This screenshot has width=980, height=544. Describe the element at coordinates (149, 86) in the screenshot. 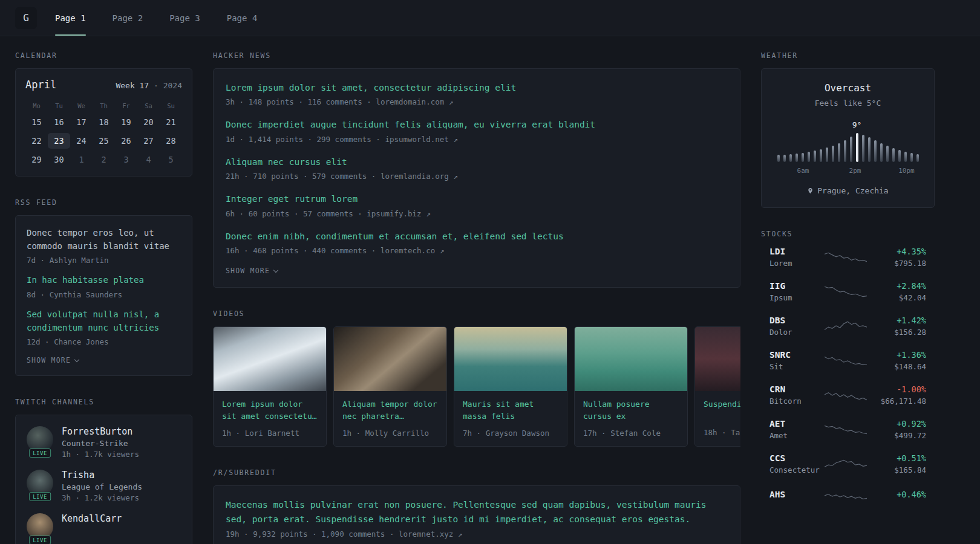

I see `calendar-week-year: Week 17 · 2024` at that location.